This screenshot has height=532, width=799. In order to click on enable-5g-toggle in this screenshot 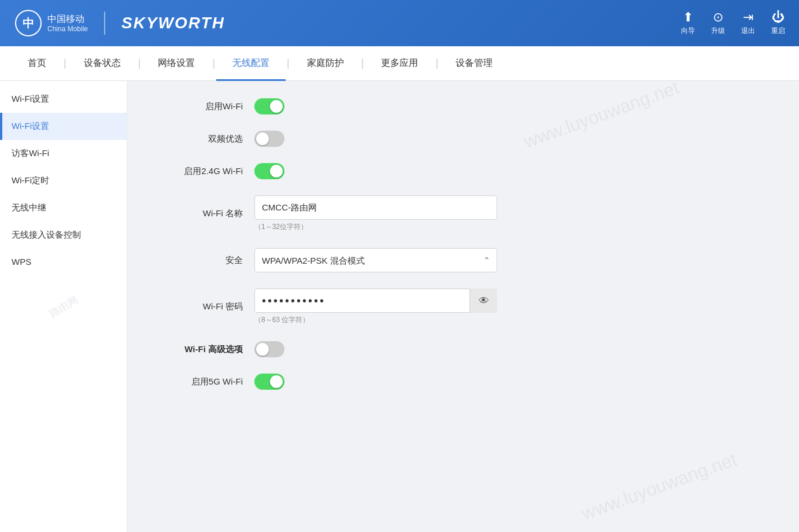, I will do `click(269, 382)`.